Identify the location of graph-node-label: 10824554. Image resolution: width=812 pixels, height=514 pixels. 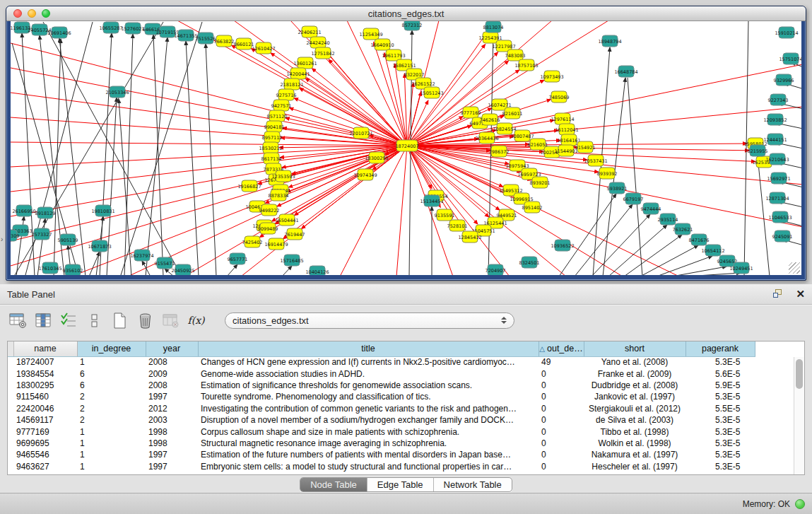
(505, 129).